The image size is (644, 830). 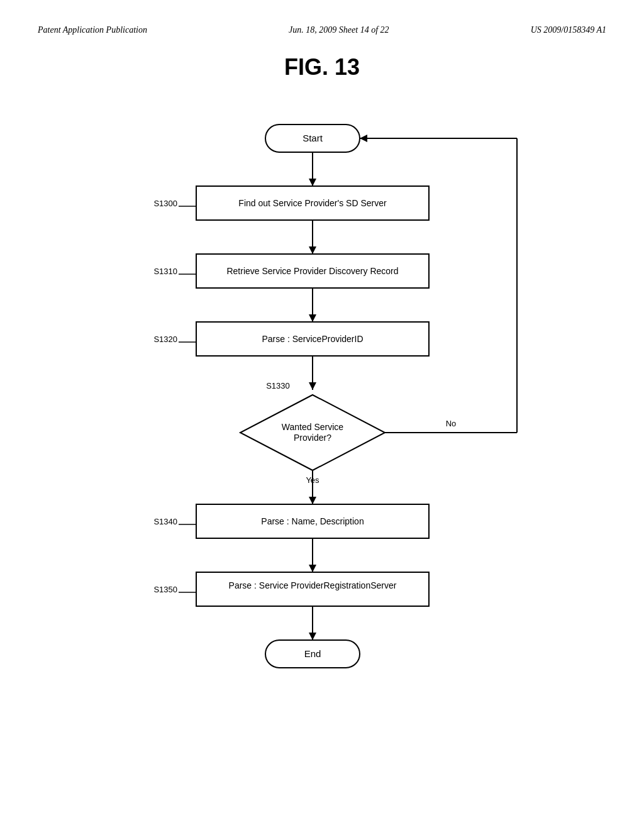 What do you see at coordinates (313, 427) in the screenshot?
I see `svg-text: Wanted Service` at bounding box center [313, 427].